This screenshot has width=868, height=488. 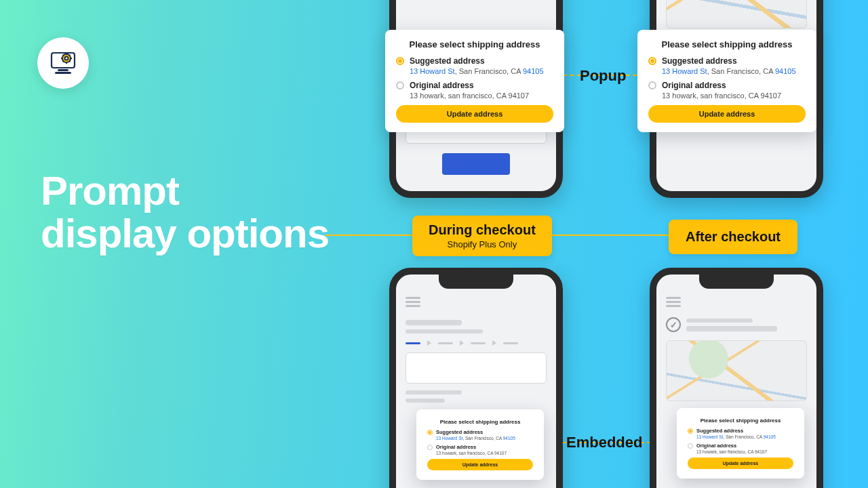 What do you see at coordinates (603, 76) in the screenshot?
I see `label-popup: Popup` at bounding box center [603, 76].